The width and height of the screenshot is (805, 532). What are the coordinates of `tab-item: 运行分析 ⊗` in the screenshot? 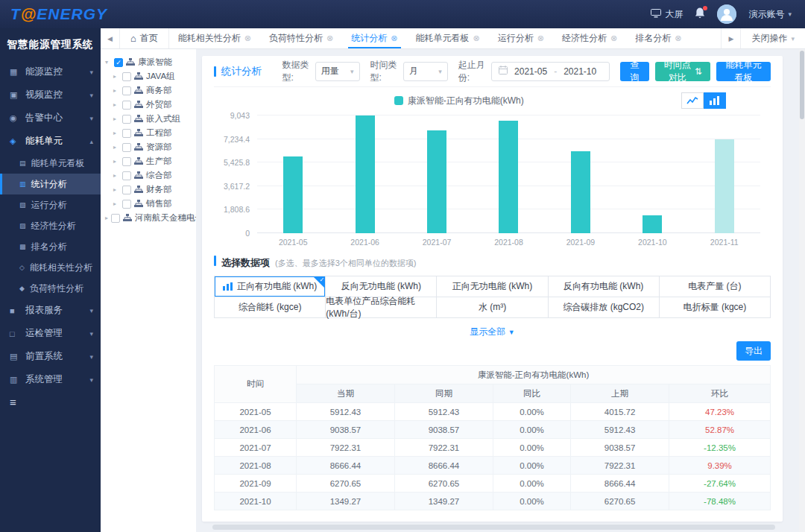 It's located at (521, 39).